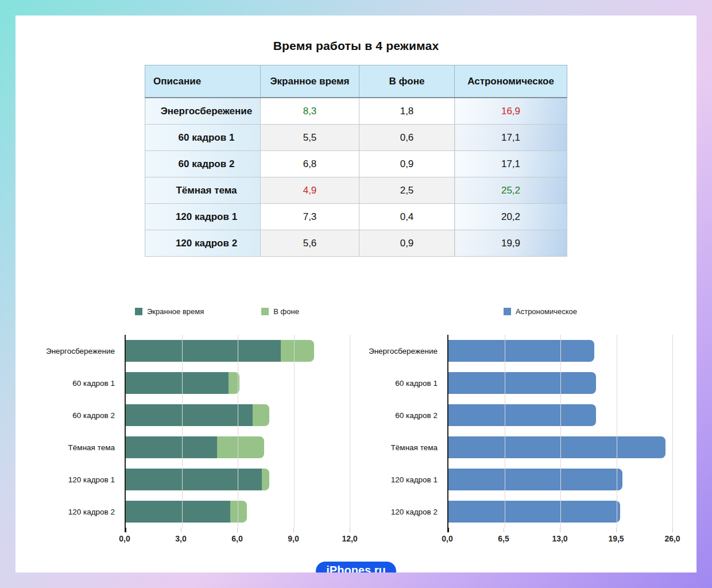 The width and height of the screenshot is (712, 588). What do you see at coordinates (293, 539) in the screenshot?
I see `axis-tick-label: 9,0` at bounding box center [293, 539].